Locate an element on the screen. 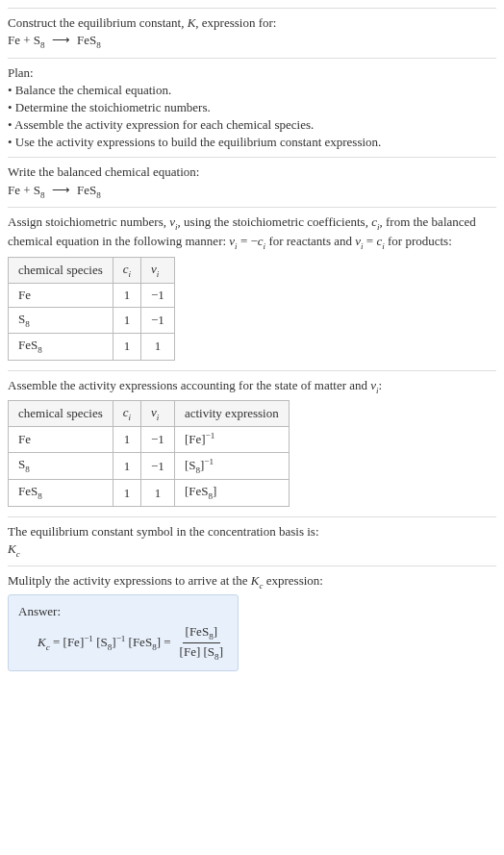  balanced-title: Write the balanced chemical equation: is located at coordinates (252, 172).